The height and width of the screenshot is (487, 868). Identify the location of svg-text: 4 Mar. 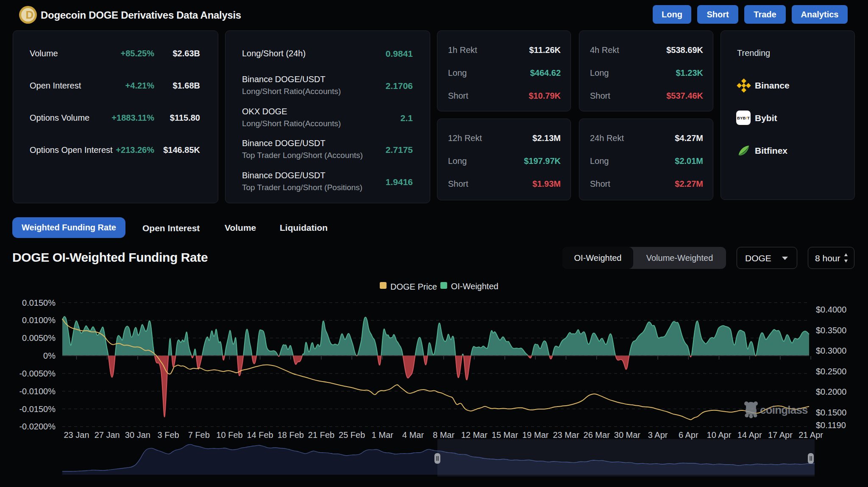
(413, 435).